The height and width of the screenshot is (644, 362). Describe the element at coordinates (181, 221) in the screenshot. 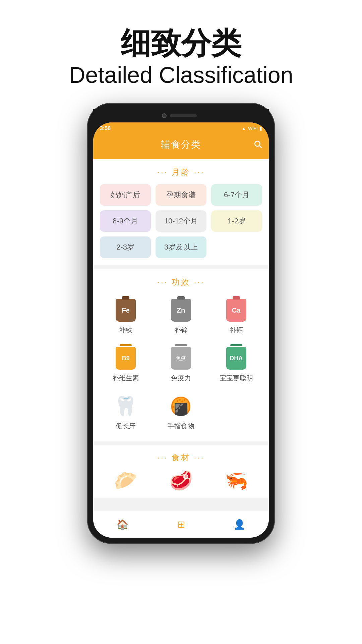

I see `age-grid: 妈妈产后 孕期食谱 6-7个月 8-9个月 10-12个月 1-2岁 2-3岁 …` at that location.